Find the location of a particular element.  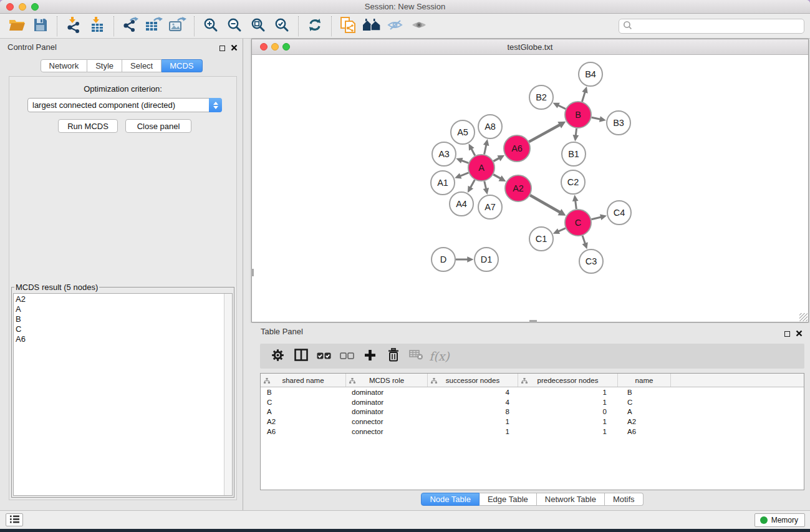

zoom-out-button is located at coordinates (234, 26).